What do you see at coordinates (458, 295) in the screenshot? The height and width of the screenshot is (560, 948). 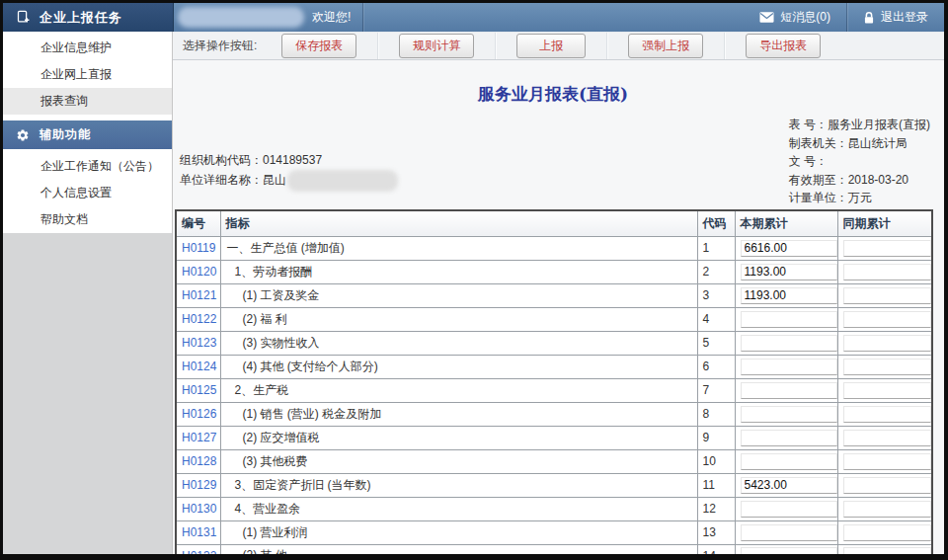 I see `row-indicator: (1) 工资及奖金` at bounding box center [458, 295].